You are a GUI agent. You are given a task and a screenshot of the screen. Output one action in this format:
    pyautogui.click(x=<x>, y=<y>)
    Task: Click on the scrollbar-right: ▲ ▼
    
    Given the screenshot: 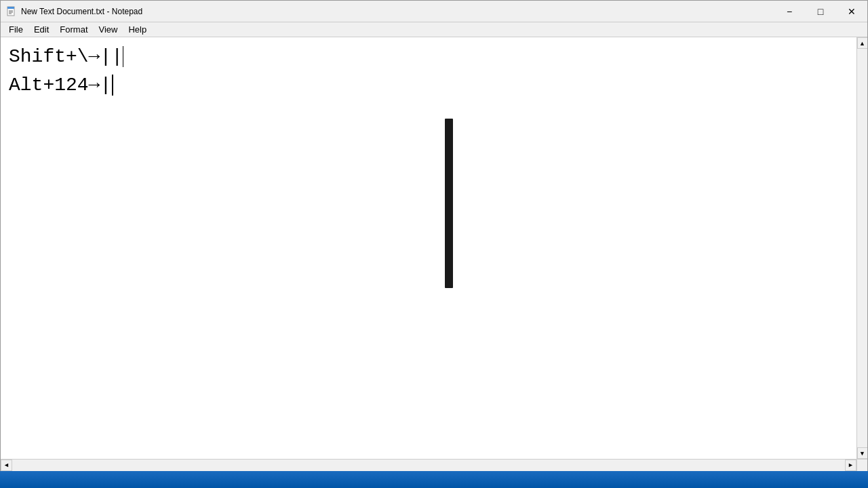 What is the action you would take?
    pyautogui.click(x=862, y=248)
    